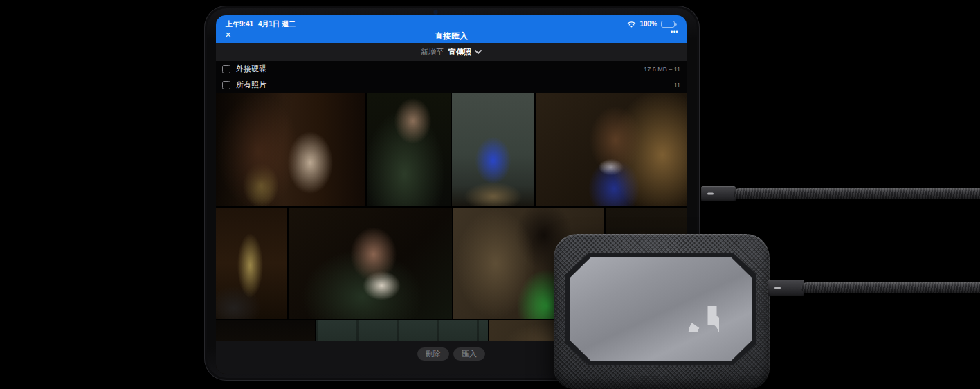 The image size is (980, 389). Describe the element at coordinates (493, 150) in the screenshot. I see `photo-thumbnail-r1p3` at that location.